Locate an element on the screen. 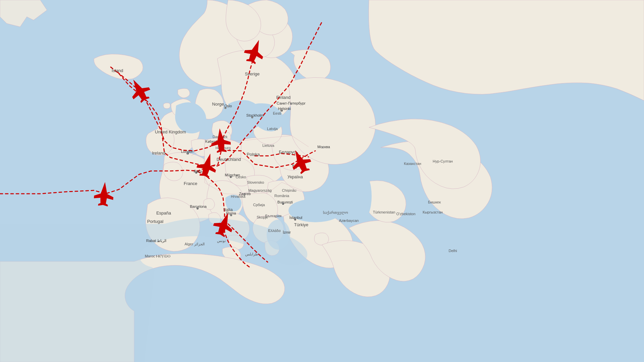 The height and width of the screenshot is (362, 644). label-serbia: Србија is located at coordinates (259, 205).